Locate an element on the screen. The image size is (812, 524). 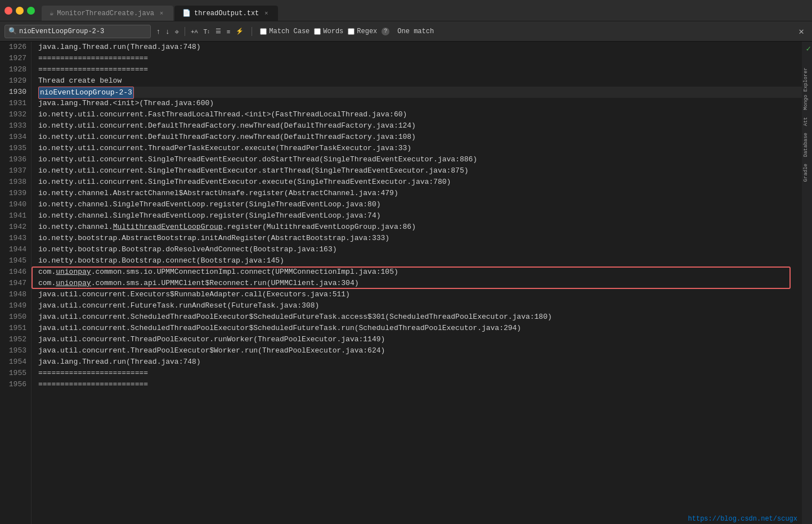
code-line-1932: io.netty.util.concurrent.FastThreadLocal… is located at coordinates (420, 115).